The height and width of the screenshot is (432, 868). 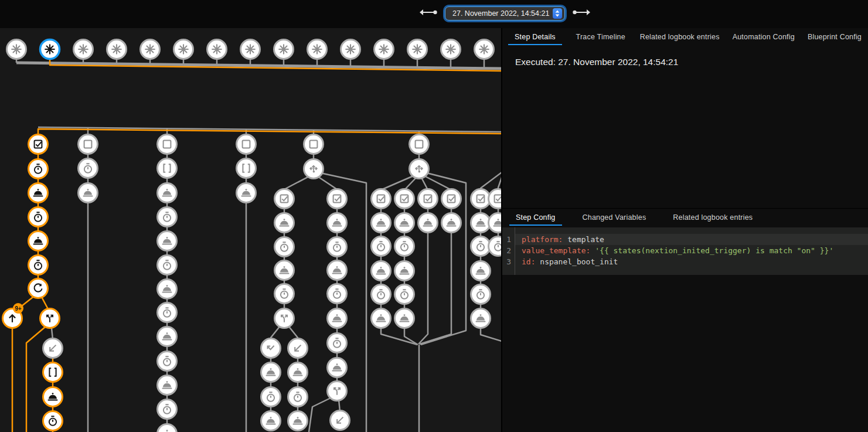 What do you see at coordinates (614, 217) in the screenshot?
I see `tab-changed-variables: Changed Variables` at bounding box center [614, 217].